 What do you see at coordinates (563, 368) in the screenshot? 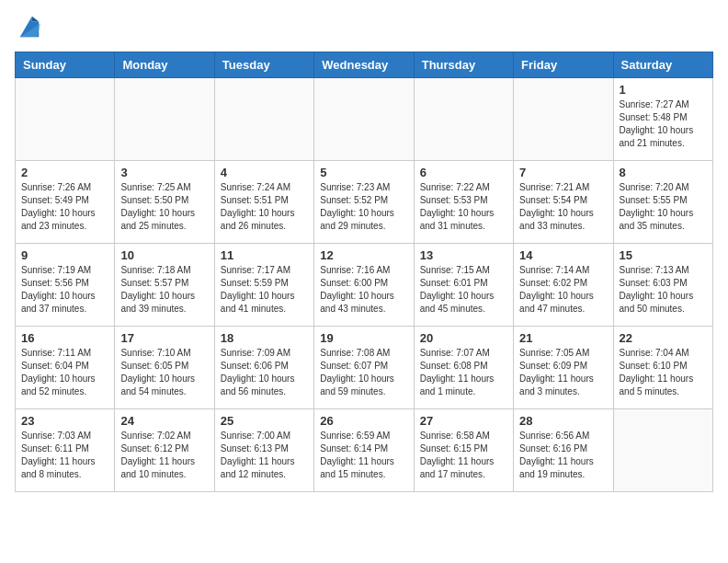
I see `calendar-cell: 21Sunrise: 7:05 AM Sunset: 6:09 PM Dayli…` at bounding box center [563, 368].